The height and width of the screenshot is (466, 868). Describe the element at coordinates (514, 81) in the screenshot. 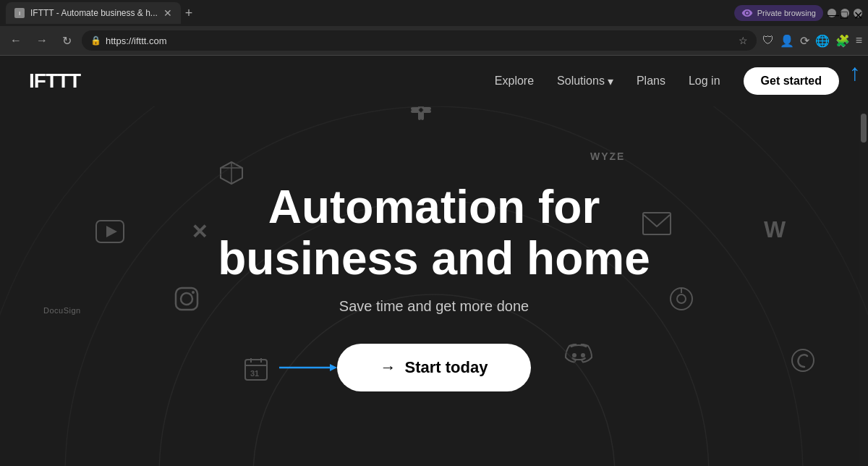

I see `nav-explore: Explore` at that location.